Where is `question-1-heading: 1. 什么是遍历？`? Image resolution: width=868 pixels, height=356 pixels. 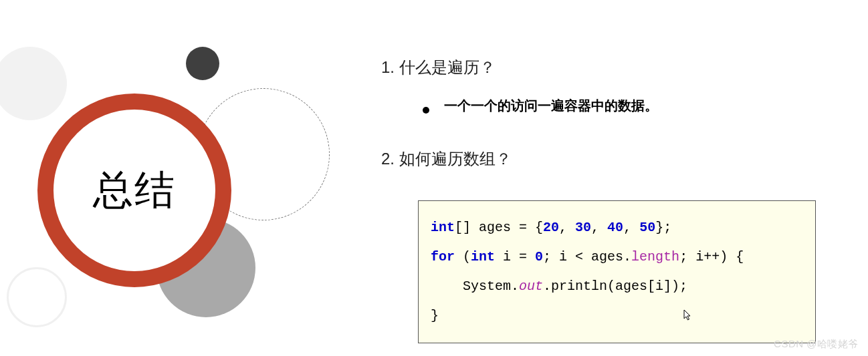 question-1-heading: 1. 什么是遍历？ is located at coordinates (602, 67).